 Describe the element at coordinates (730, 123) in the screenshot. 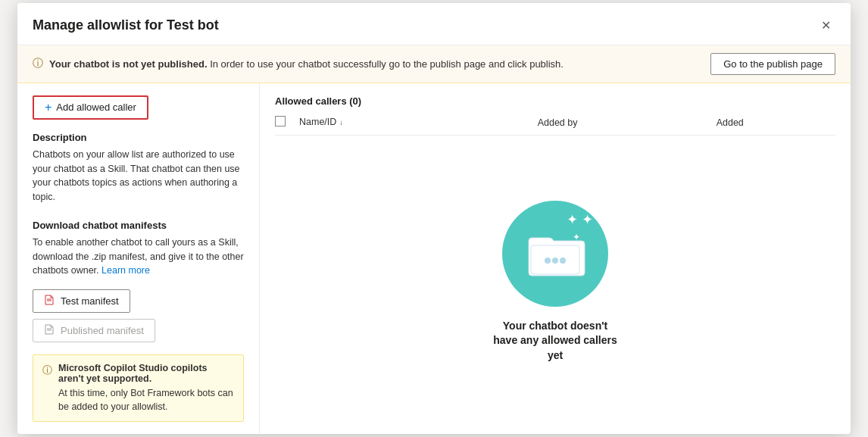

I see `col-added-label: Added` at that location.